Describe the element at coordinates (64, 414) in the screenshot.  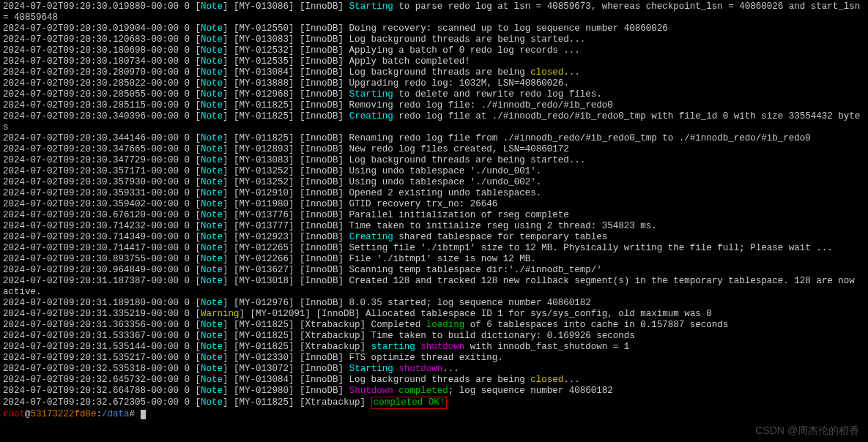
I see `prompt-host: 53173222fd8e` at that location.